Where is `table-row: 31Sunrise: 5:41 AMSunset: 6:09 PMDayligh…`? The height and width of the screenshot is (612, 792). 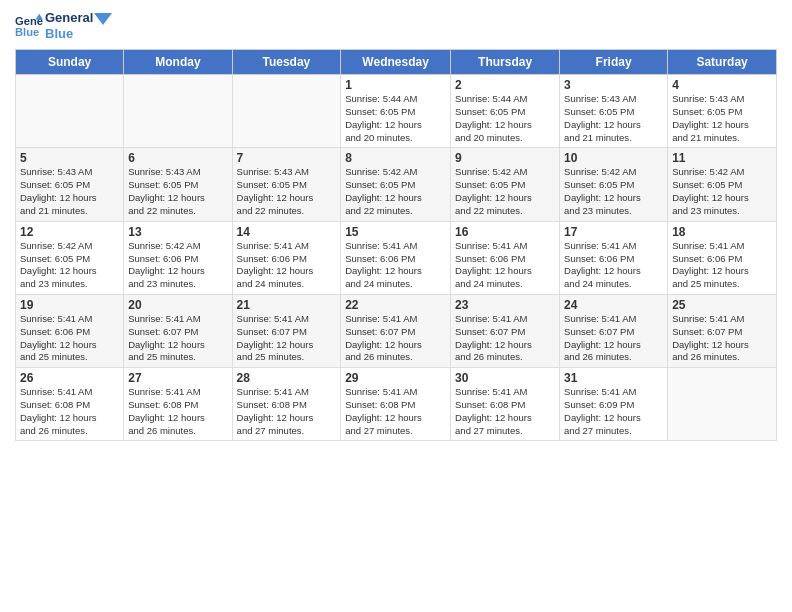
table-row: 31Sunrise: 5:41 AMSunset: 6:09 PMDayligh… is located at coordinates (614, 404).